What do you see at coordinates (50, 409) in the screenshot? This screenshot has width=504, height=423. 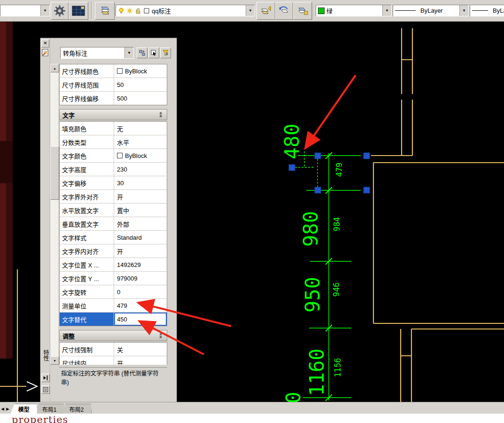 I see `tab-layout1: 布局1` at bounding box center [50, 409].